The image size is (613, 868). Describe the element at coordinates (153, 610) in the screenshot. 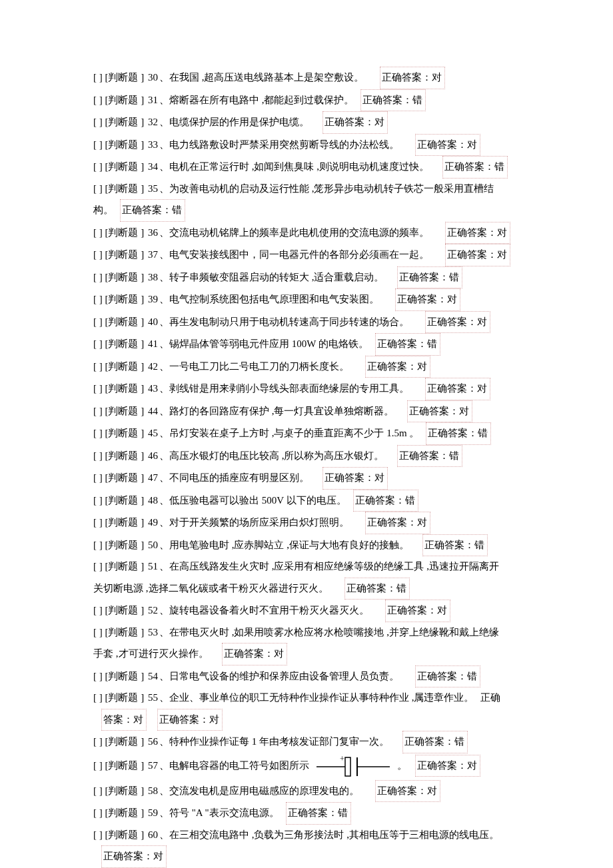

I see `question-number: 52` at that location.